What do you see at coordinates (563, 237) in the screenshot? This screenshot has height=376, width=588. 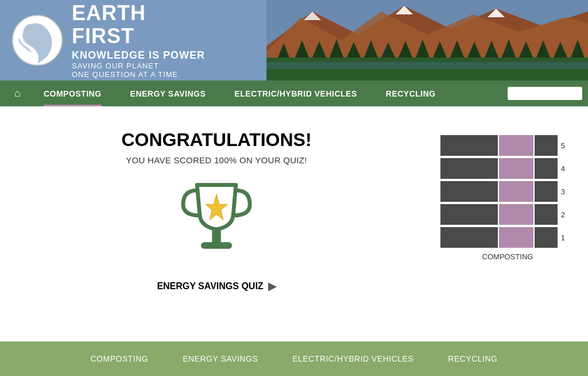 I see `y-label-1: 1` at bounding box center [563, 237].